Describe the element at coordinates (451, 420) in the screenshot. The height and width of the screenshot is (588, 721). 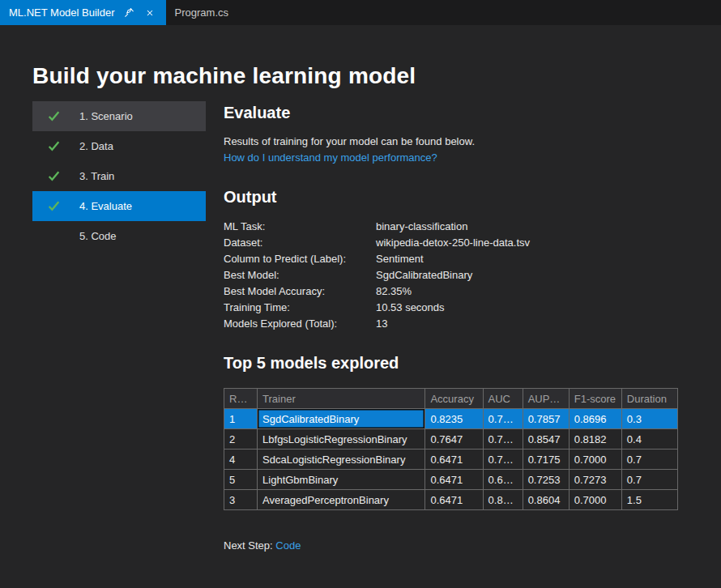
I see `table-row: 1 SgdCalibratedBinary 0.8235 0.7576 0.78…` at that location.